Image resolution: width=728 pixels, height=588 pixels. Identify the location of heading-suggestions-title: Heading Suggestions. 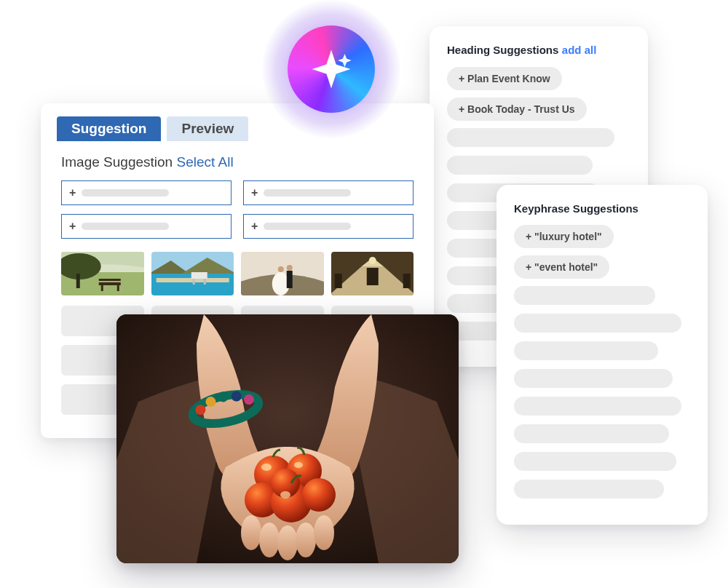
(502, 49).